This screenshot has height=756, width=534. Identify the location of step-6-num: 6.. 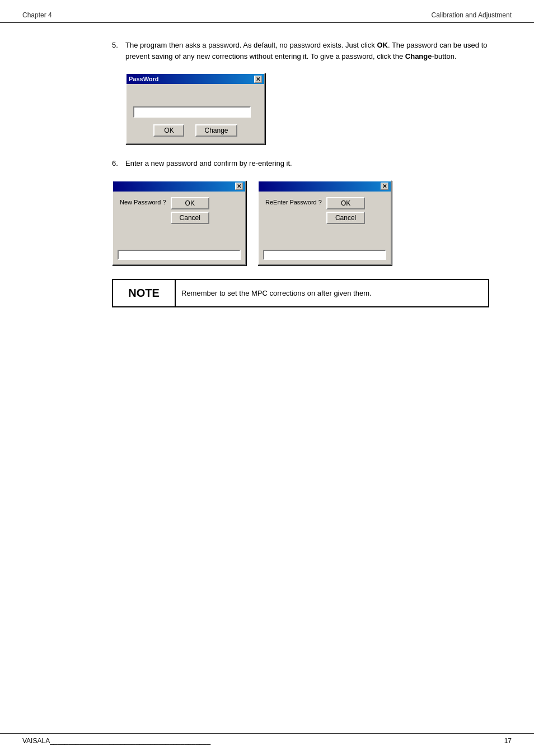
(119, 164).